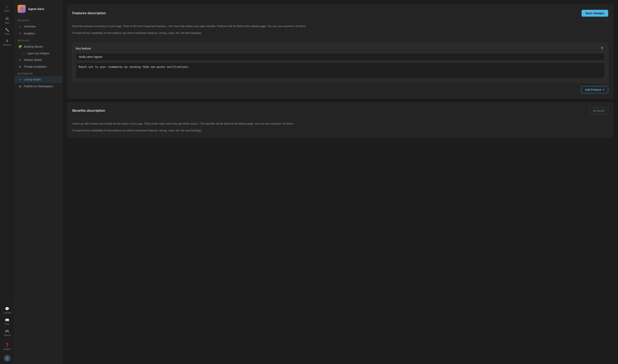 The width and height of the screenshot is (618, 364). What do you see at coordinates (7, 310) in the screenshot?
I see `sidebar-item-livechat: 💬 LiveChat` at bounding box center [7, 310].